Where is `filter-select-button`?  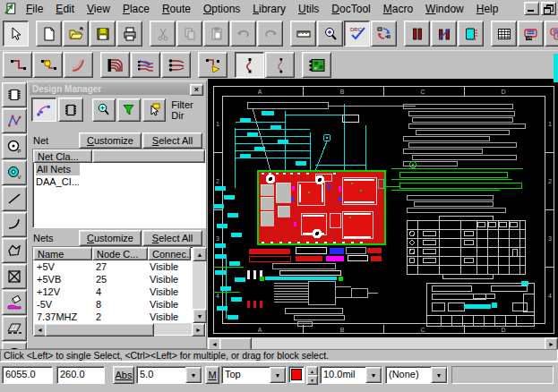
filter-select-button is located at coordinates (154, 110).